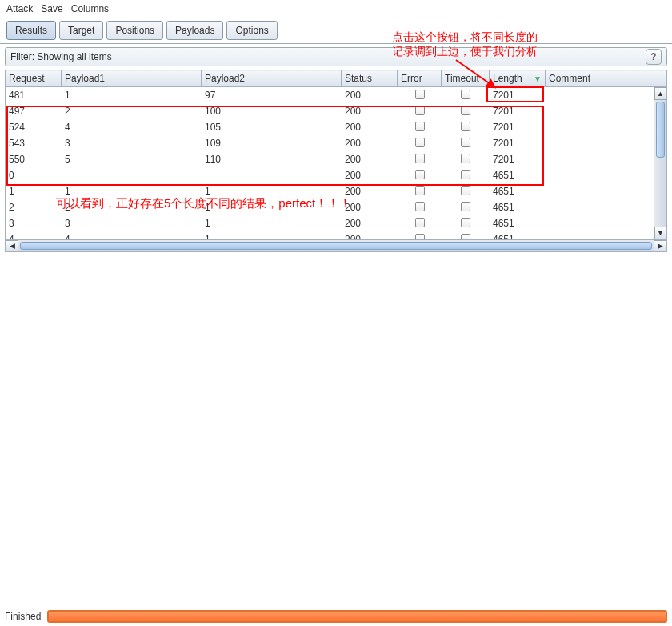 The width and height of the screenshot is (672, 626). What do you see at coordinates (131, 159) in the screenshot?
I see `cell: 5` at bounding box center [131, 159].